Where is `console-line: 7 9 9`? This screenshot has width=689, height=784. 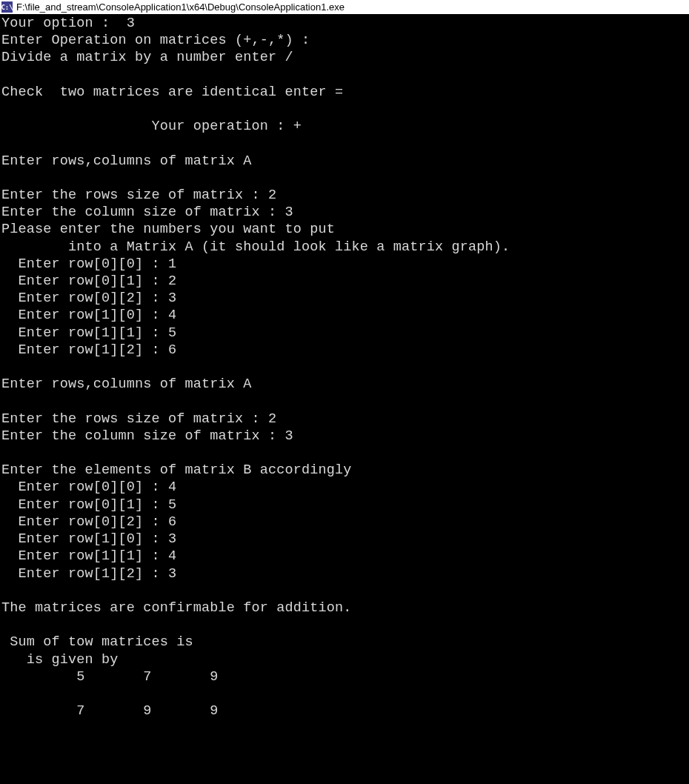
console-line: 7 9 9 is located at coordinates (345, 711).